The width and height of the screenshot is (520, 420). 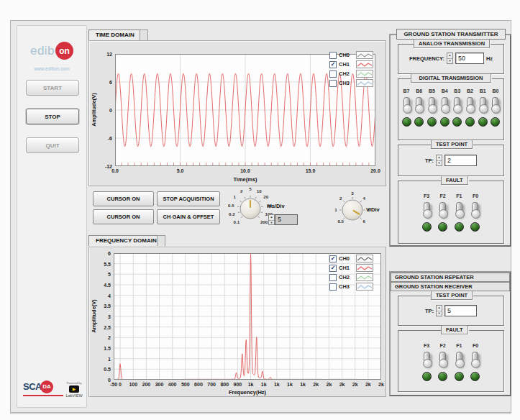 I want to click on bit-column: F0, so click(x=475, y=213).